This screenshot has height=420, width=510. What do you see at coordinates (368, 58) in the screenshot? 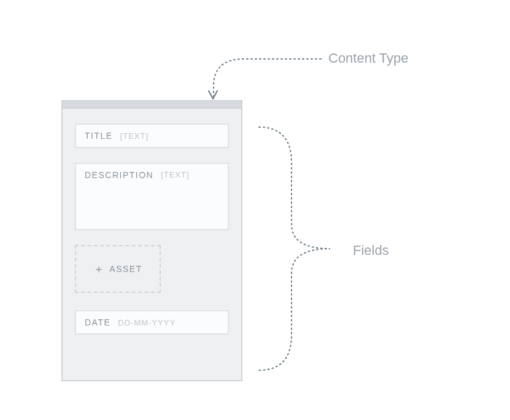
I see `annotation-content-type: Content Type` at bounding box center [368, 58].